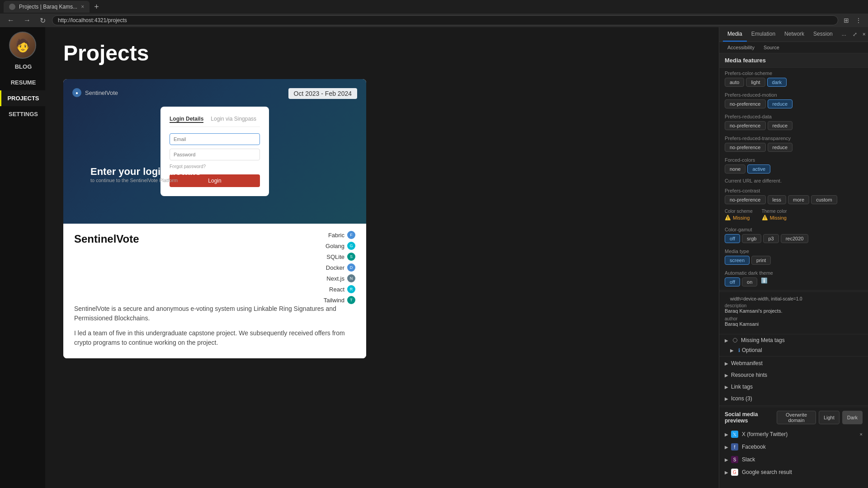 The width and height of the screenshot is (868, 488). Describe the element at coordinates (794, 322) in the screenshot. I see `meta-author-row: author Baraq Kamsani` at that location.